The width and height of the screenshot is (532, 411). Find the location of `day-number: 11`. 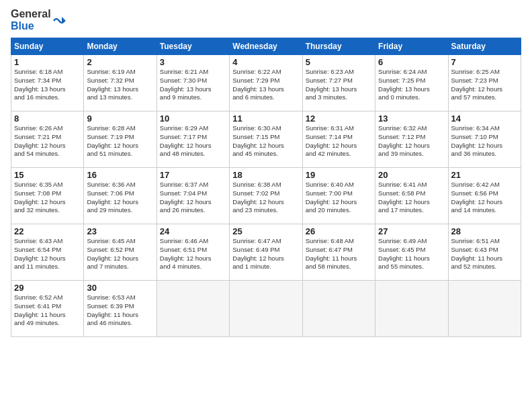

day-number: 11 is located at coordinates (266, 118).